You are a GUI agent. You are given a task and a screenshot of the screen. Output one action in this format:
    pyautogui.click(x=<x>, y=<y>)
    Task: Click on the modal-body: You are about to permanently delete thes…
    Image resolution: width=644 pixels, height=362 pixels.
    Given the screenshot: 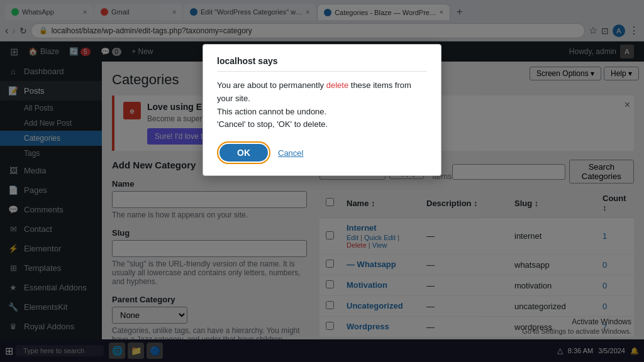 What is the action you would take?
    pyautogui.click(x=322, y=106)
    